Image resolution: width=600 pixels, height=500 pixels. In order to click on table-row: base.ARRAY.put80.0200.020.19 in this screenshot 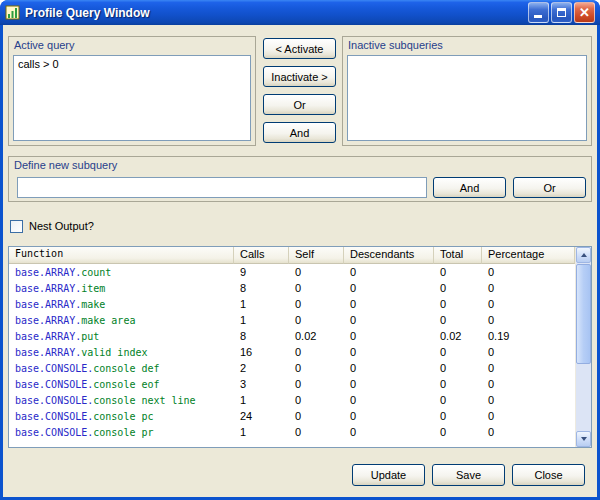, I will do `click(292, 336)`.